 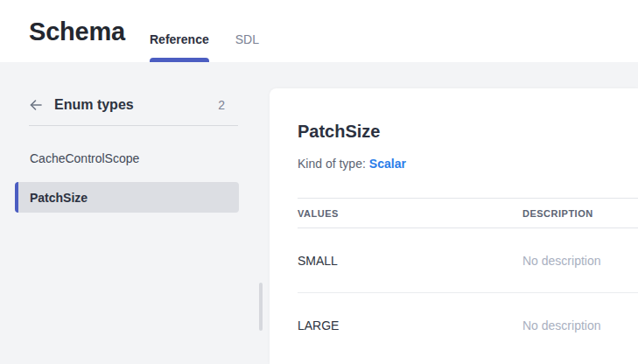 I want to click on sidebar-heading: Enum types, so click(x=95, y=105).